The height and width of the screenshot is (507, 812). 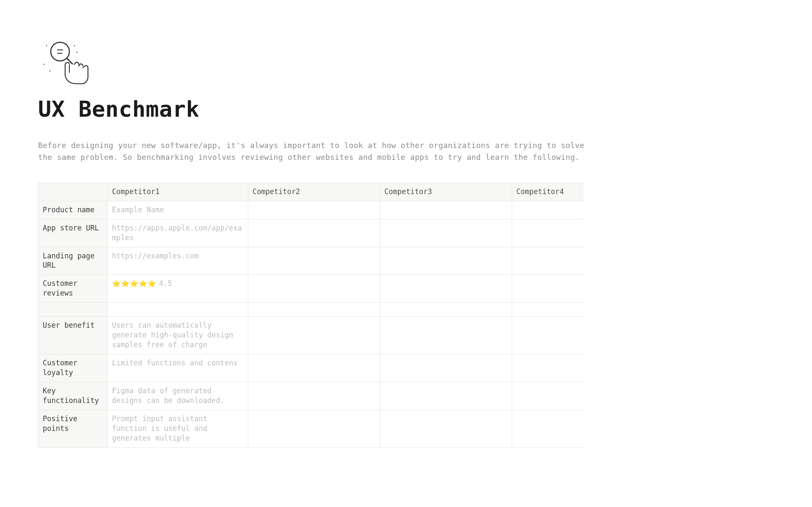 I want to click on cell-spacer-c3, so click(x=446, y=310).